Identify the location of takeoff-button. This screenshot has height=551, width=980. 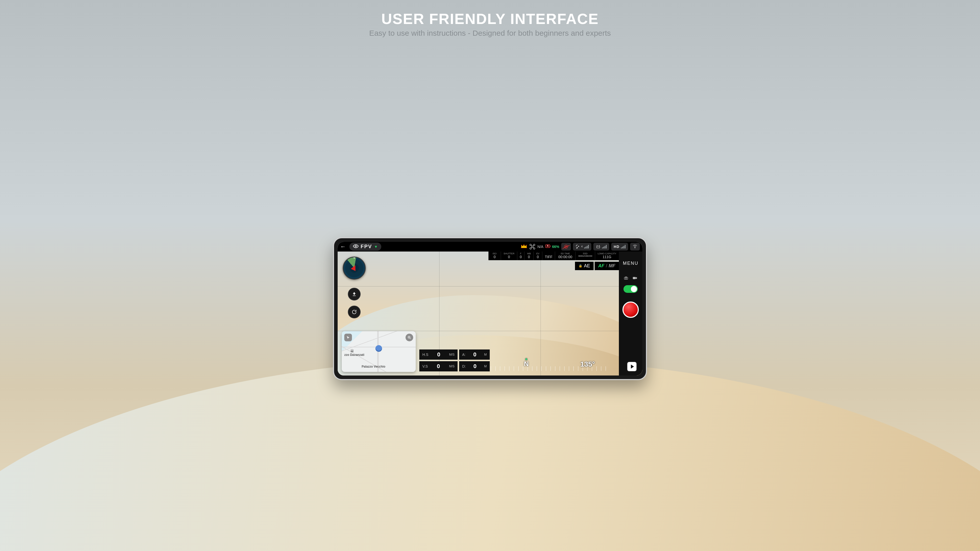
(354, 294).